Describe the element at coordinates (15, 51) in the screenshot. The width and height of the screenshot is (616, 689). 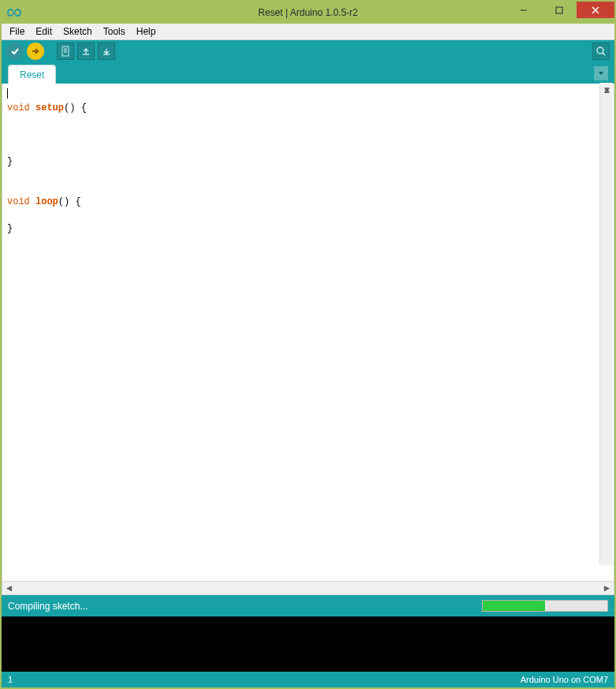
I see `verify-button` at that location.